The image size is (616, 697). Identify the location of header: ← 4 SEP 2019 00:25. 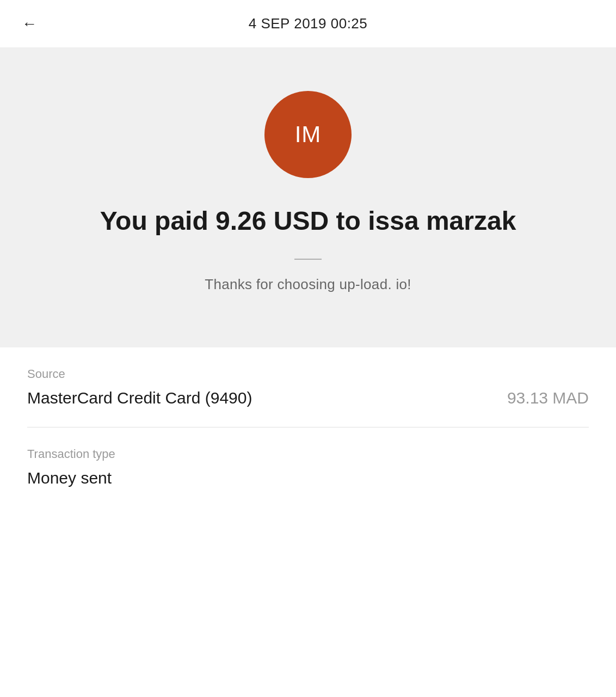
(308, 24).